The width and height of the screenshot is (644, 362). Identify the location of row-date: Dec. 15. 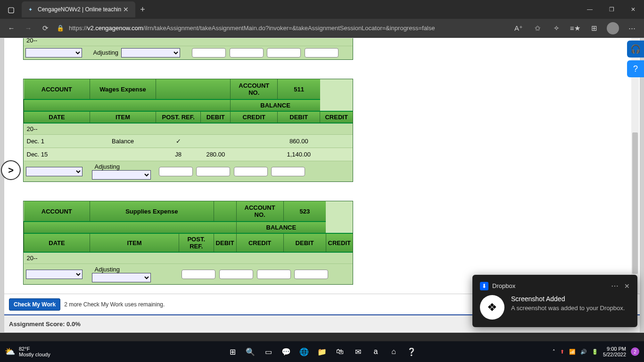
(57, 155).